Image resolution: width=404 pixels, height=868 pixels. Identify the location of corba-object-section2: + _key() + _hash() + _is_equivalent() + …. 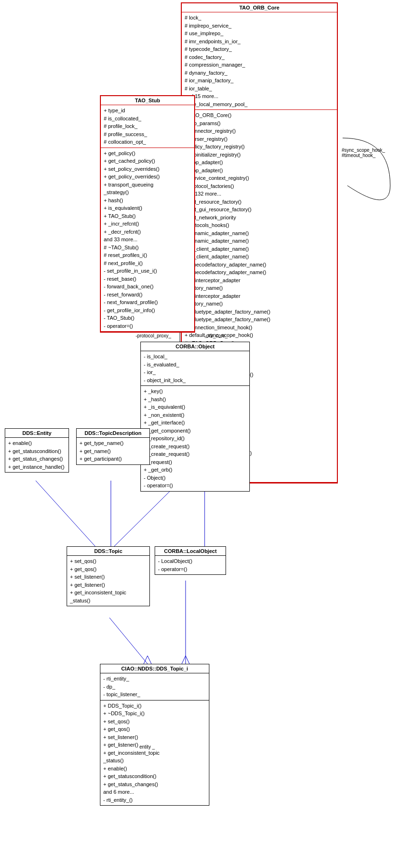
(195, 439).